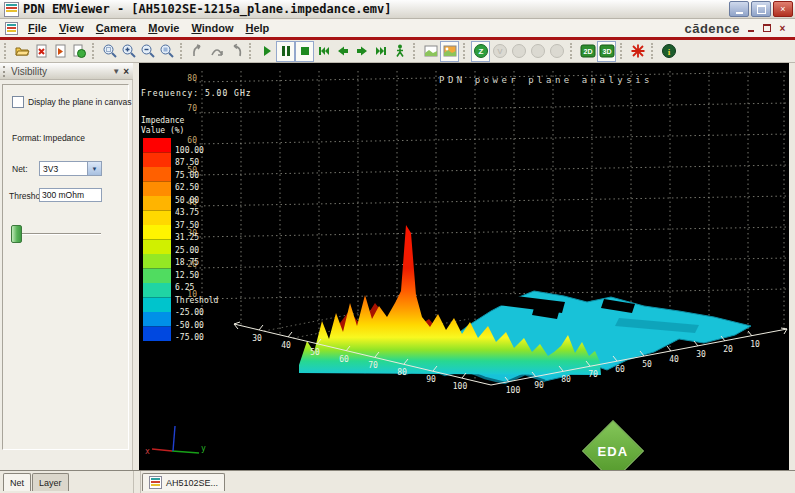 This screenshot has height=493, width=795. Describe the element at coordinates (116, 72) in the screenshot. I see `panel-chevron-icon: ▼` at that location.